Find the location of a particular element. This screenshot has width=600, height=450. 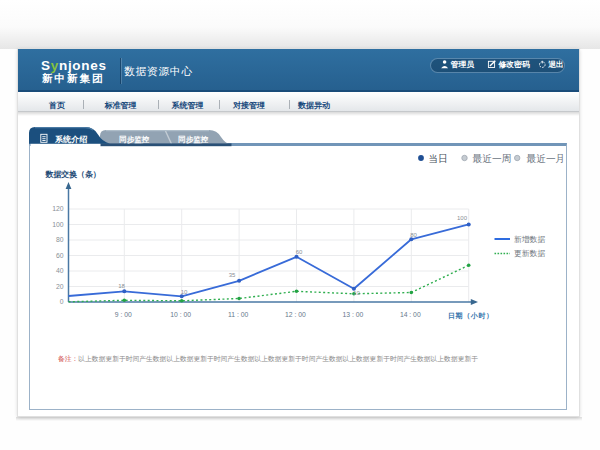

svg-text: 0 is located at coordinates (62, 302).